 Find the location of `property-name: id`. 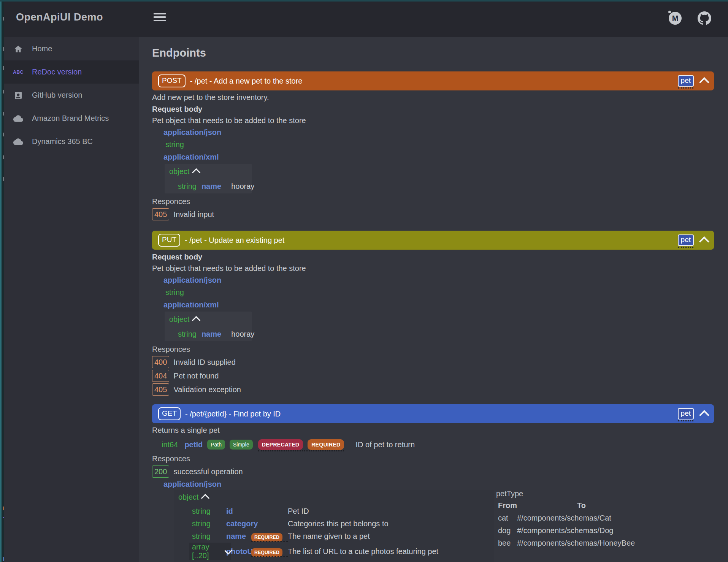

property-name: id is located at coordinates (239, 511).